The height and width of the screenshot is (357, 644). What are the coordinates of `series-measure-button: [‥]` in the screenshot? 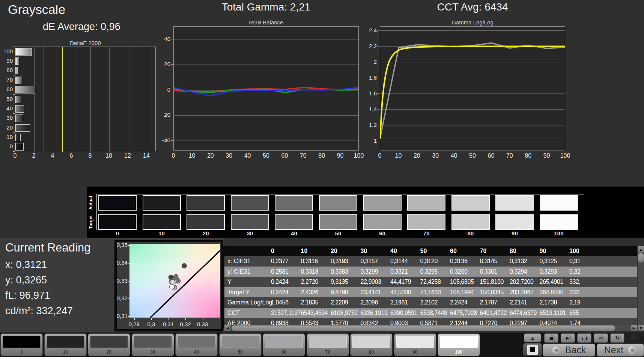 It's located at (584, 338).